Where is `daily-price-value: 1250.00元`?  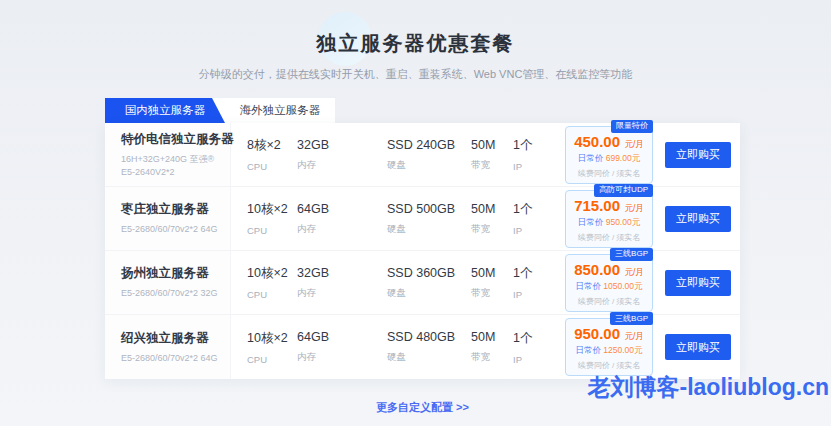 daily-price-value: 1250.00元 is located at coordinates (622, 350).